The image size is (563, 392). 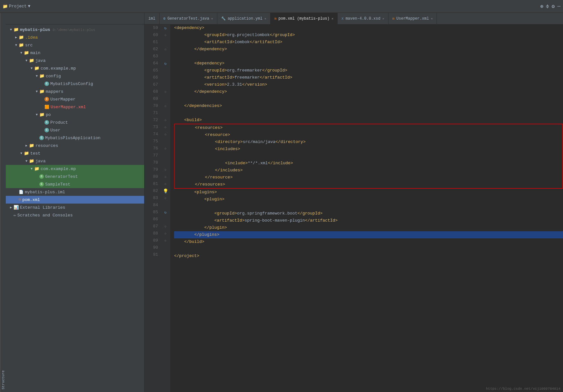 What do you see at coordinates (31, 200) in the screenshot?
I see `tree-label-pom: pom.xml` at bounding box center [31, 200].